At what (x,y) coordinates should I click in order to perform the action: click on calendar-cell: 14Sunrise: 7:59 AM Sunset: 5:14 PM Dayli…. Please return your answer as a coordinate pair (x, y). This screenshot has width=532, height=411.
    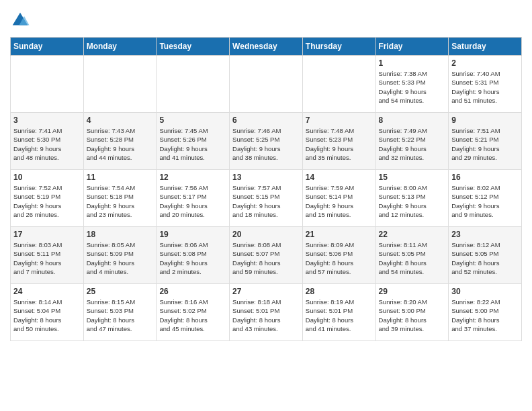
    Looking at the image, I should click on (339, 199).